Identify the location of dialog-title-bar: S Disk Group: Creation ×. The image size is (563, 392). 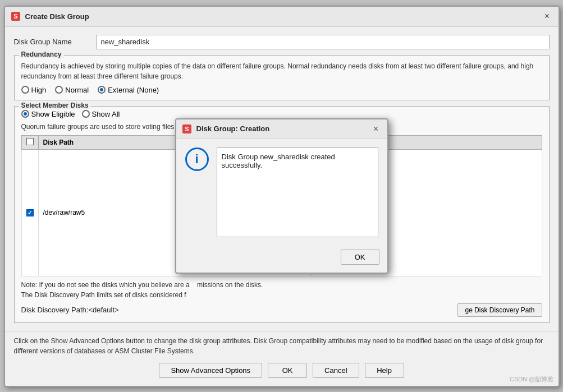
(282, 129).